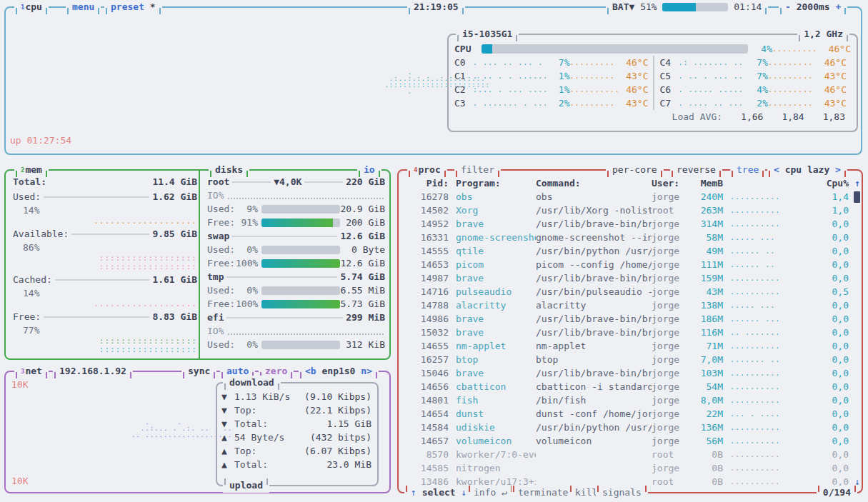 Image resolution: width=868 pixels, height=502 pixels. What do you see at coordinates (837, 493) in the screenshot?
I see `process-count: 0/194` at bounding box center [837, 493].